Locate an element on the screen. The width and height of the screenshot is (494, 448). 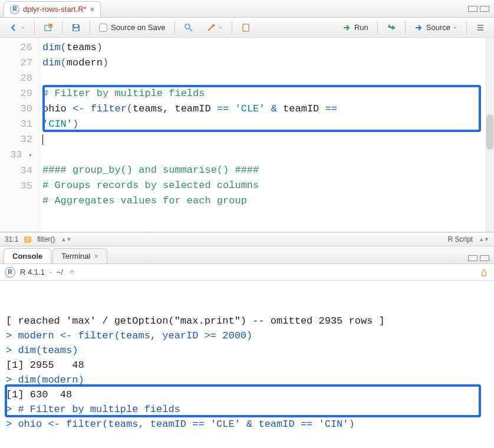
line-number: 31 is located at coordinates (17, 124).